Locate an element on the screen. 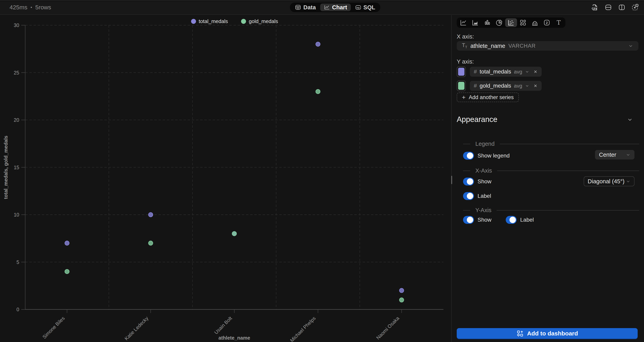  legend-section-header: Legend is located at coordinates (551, 144).